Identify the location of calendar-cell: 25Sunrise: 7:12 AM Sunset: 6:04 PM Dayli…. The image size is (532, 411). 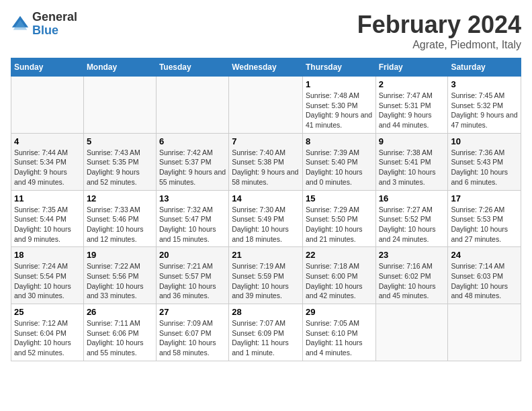
(48, 333).